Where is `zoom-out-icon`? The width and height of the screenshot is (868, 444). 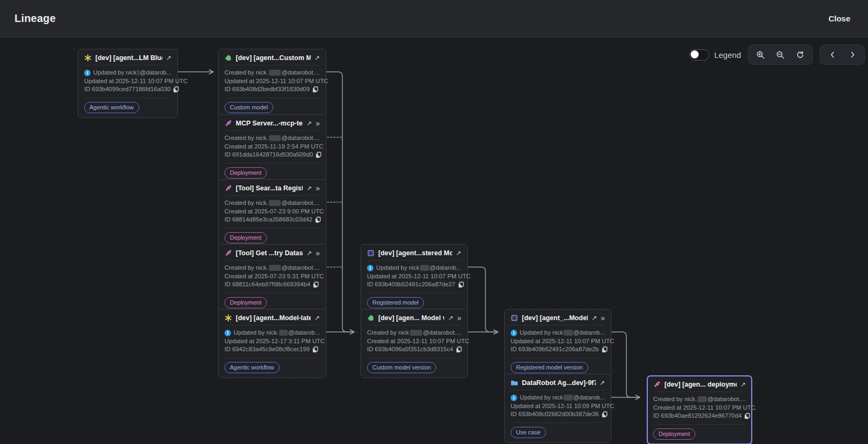
zoom-out-icon is located at coordinates (780, 55).